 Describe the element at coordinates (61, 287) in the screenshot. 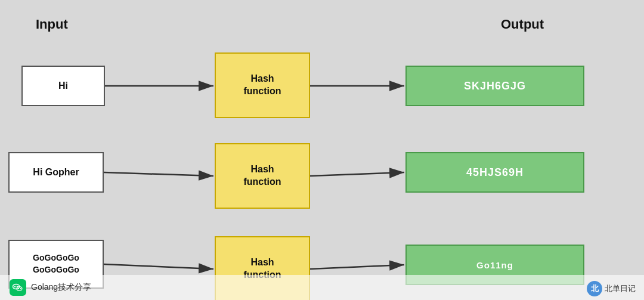

I see `wechat-label: Golang技术分享` at that location.